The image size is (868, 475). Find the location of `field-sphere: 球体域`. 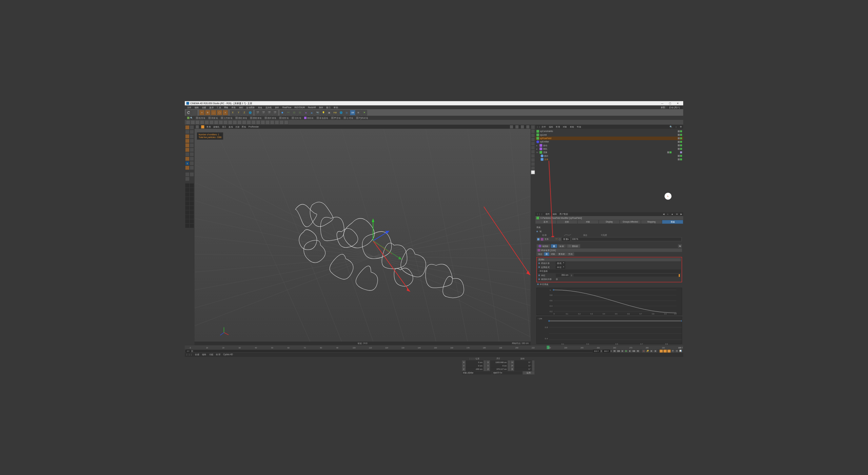

field-sphere: 球体域 is located at coordinates (213, 118).